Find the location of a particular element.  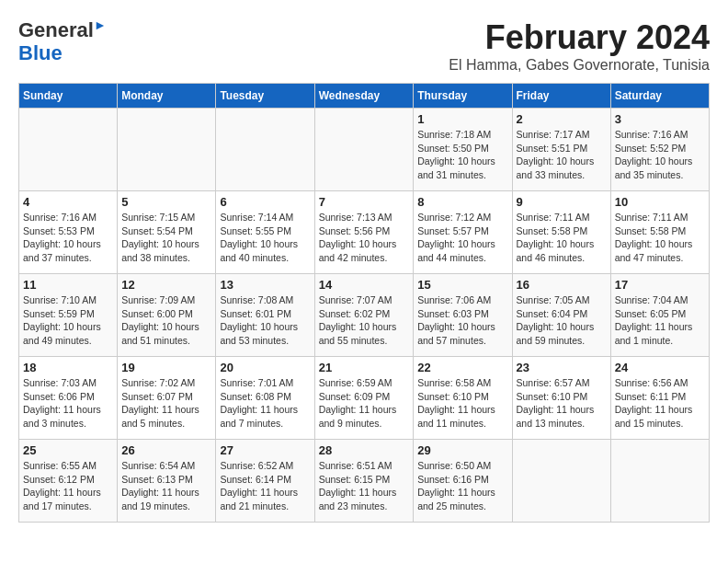

calendar-cell: 9Sunrise: 7:11 AM Sunset: 5:58 PM Daylig… is located at coordinates (561, 233).